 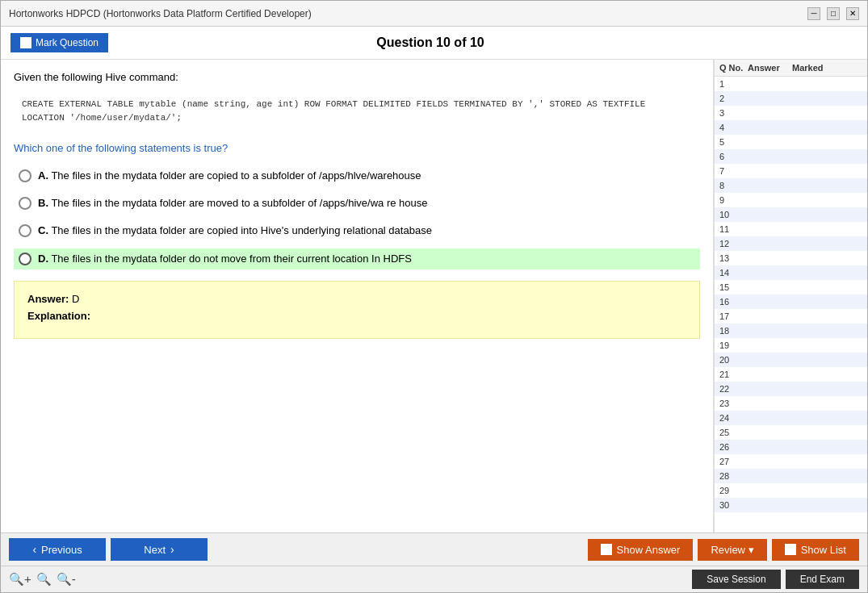 I want to click on window-title: Hortonworks HDPCD (Hortonworks Data Plat…, so click(x=160, y=14).